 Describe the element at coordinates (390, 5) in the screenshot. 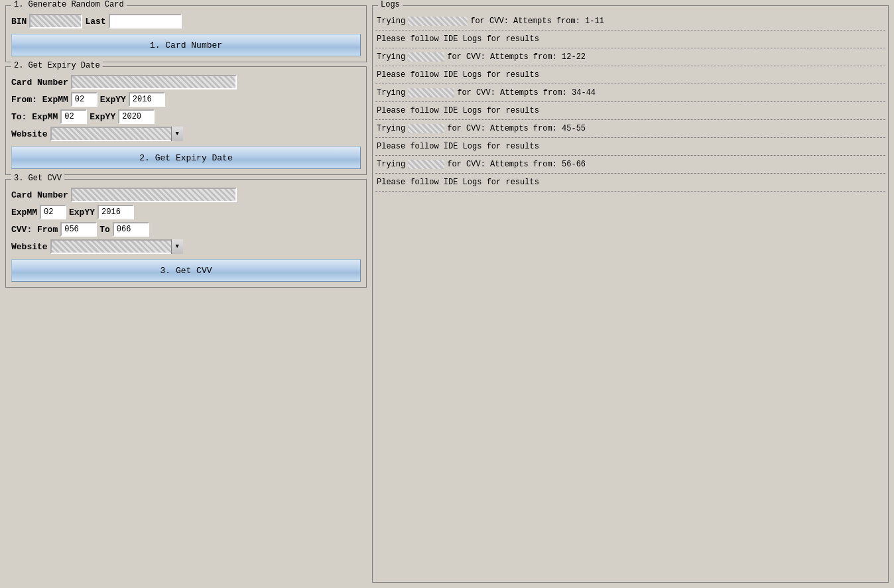

I see `logs-legend: Logs` at that location.